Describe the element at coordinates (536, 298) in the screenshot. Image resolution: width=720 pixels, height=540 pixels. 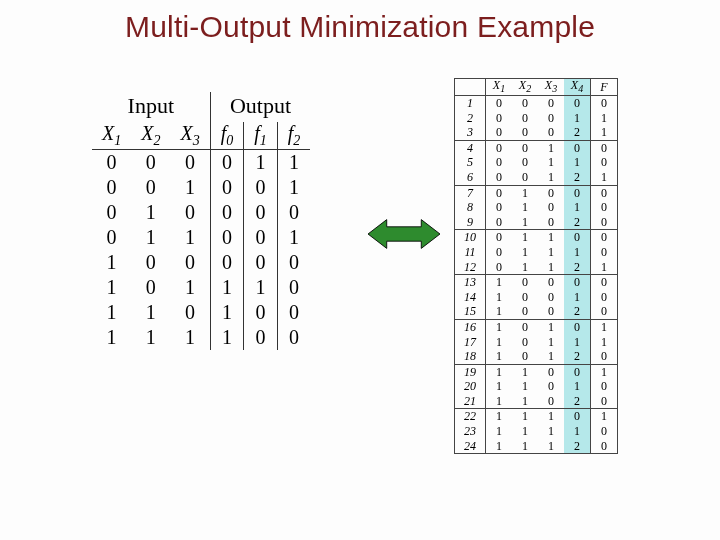
I see `table-row: 1410010` at that location.